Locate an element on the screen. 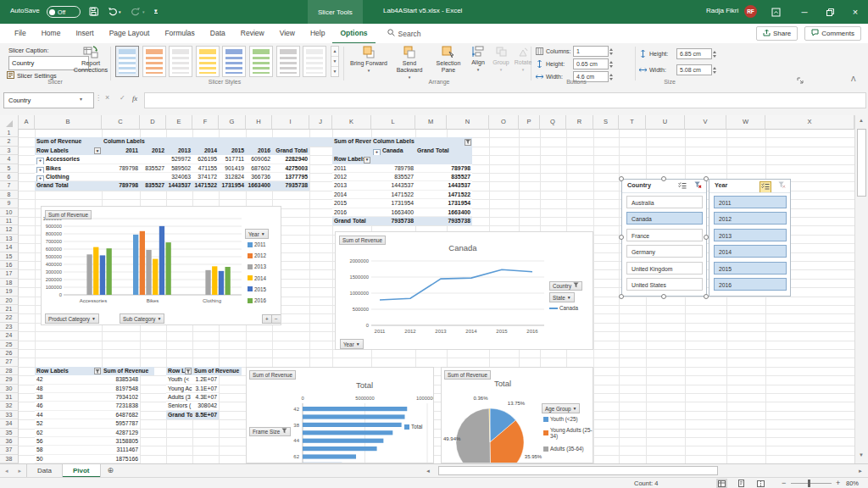 This screenshot has width=868, height=488. filter-field-button-country: Country is located at coordinates (566, 286).